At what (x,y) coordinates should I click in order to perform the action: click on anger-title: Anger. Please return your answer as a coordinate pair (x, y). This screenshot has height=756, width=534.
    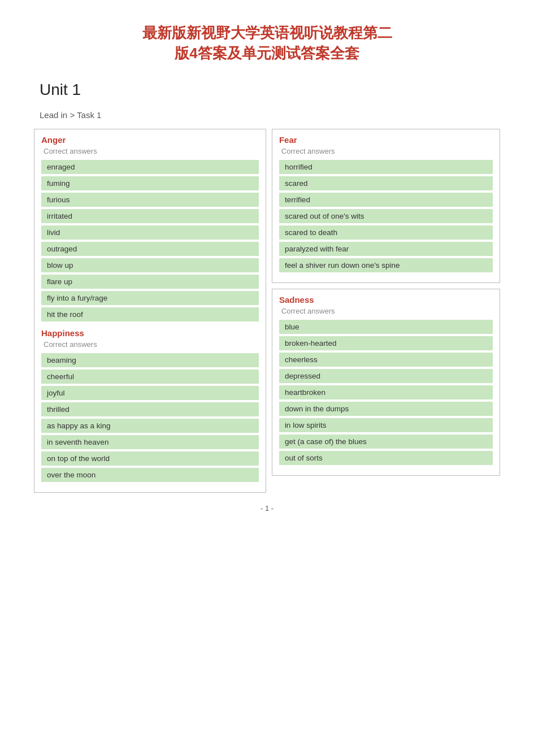
    Looking at the image, I should click on (150, 140).